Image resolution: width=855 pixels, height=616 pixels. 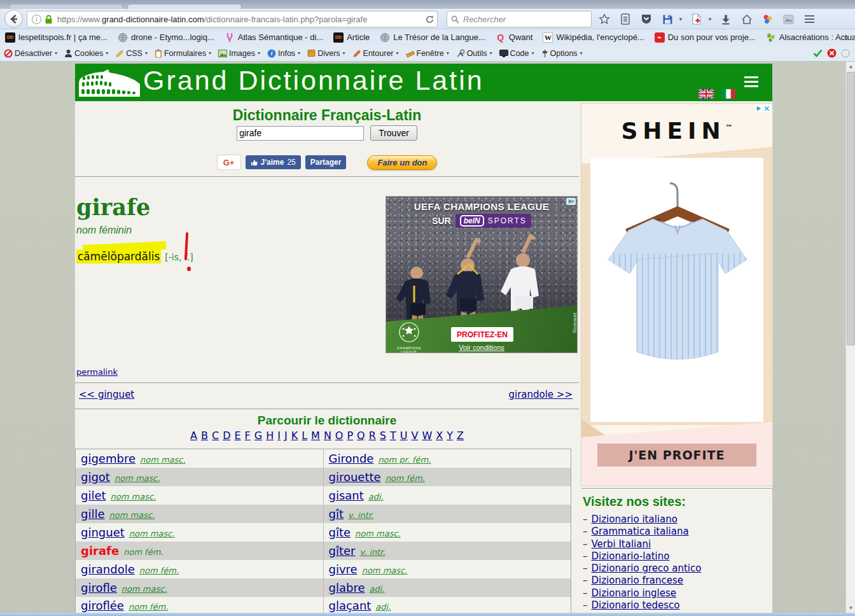 What do you see at coordinates (428, 53) in the screenshot?
I see `devbar-window: Fenêtre` at bounding box center [428, 53].